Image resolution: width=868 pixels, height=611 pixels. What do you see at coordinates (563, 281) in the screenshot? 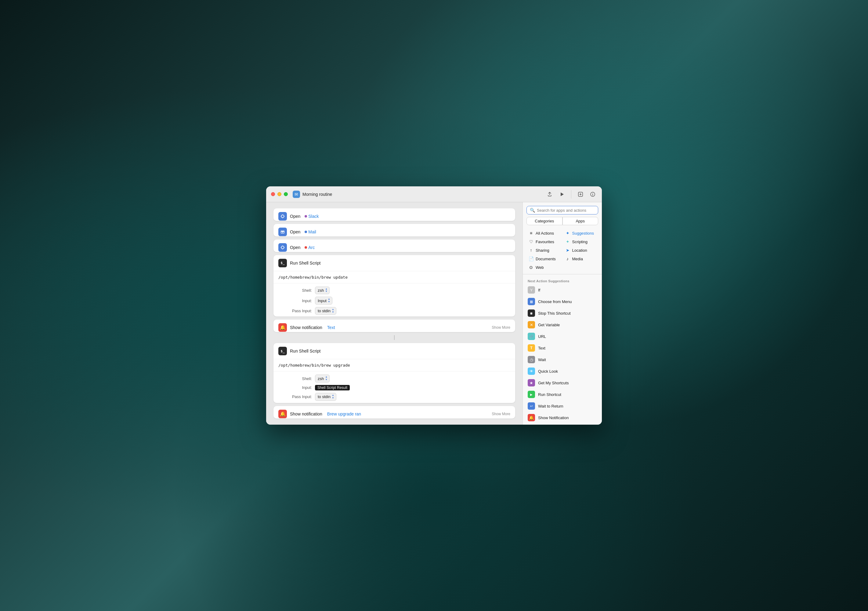
I see `suggestions-section-header: Next Action Suggestions` at bounding box center [563, 281].